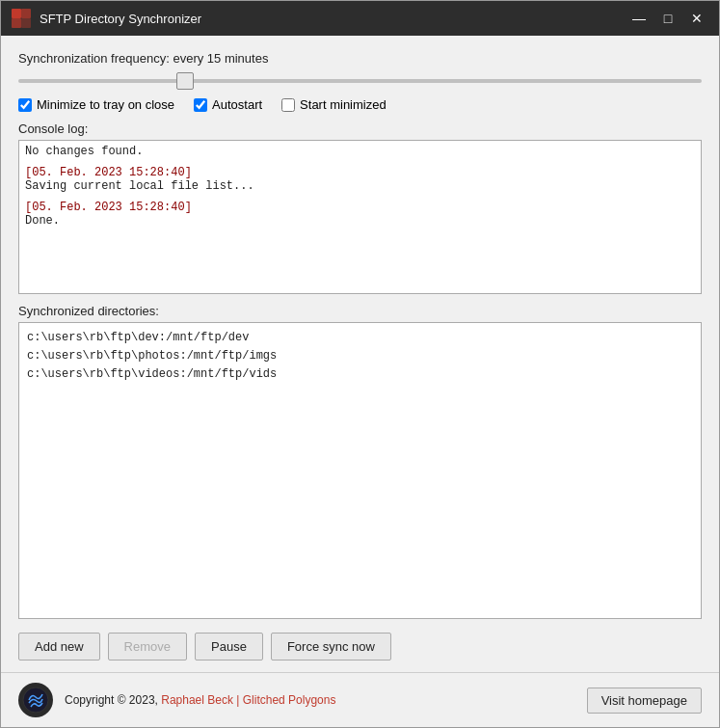 This screenshot has width=720, height=728. Describe the element at coordinates (332, 646) in the screenshot. I see `force-sync-button: Force sync now` at that location.